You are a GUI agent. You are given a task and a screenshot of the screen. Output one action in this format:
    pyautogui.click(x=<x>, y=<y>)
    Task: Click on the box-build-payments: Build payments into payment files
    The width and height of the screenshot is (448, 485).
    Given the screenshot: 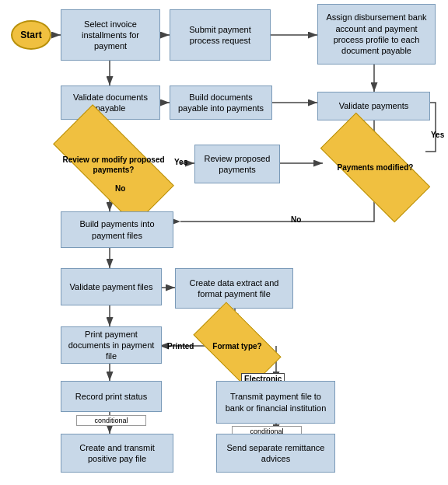 What is the action you would take?
    pyautogui.click(x=117, y=230)
    